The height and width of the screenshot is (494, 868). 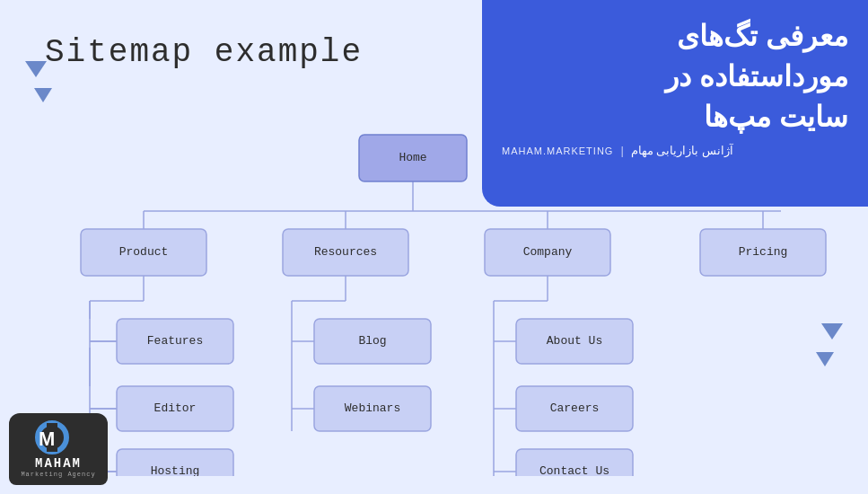 I want to click on logo-icon: M, so click(x=59, y=437).